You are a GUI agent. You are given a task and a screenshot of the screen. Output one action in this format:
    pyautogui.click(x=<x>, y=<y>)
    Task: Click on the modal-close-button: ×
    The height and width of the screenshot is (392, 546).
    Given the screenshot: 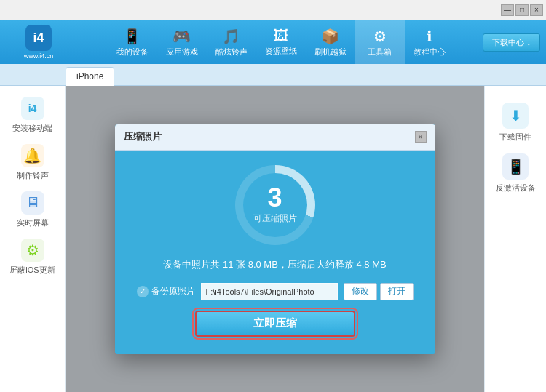 What is the action you would take?
    pyautogui.click(x=421, y=137)
    